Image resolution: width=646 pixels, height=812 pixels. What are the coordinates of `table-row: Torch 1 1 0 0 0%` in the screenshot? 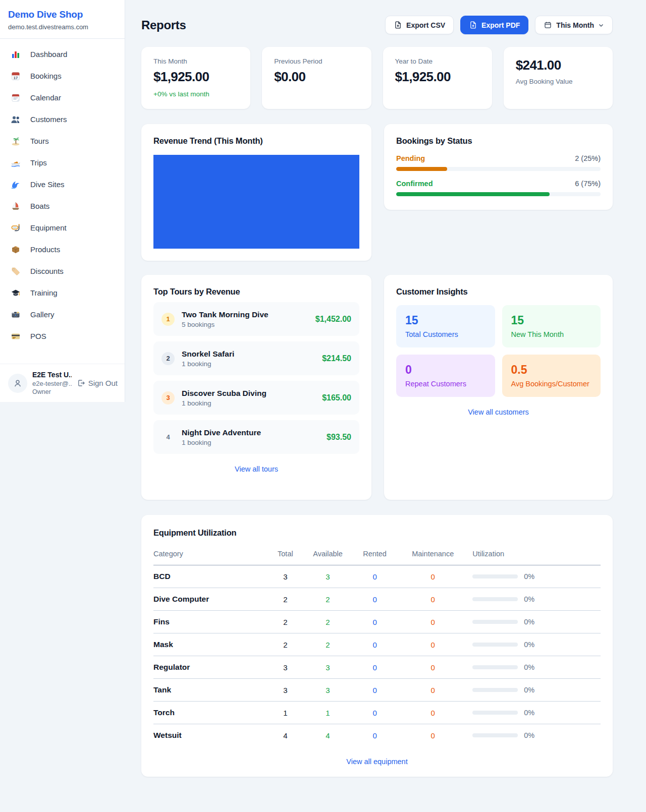 It's located at (377, 713).